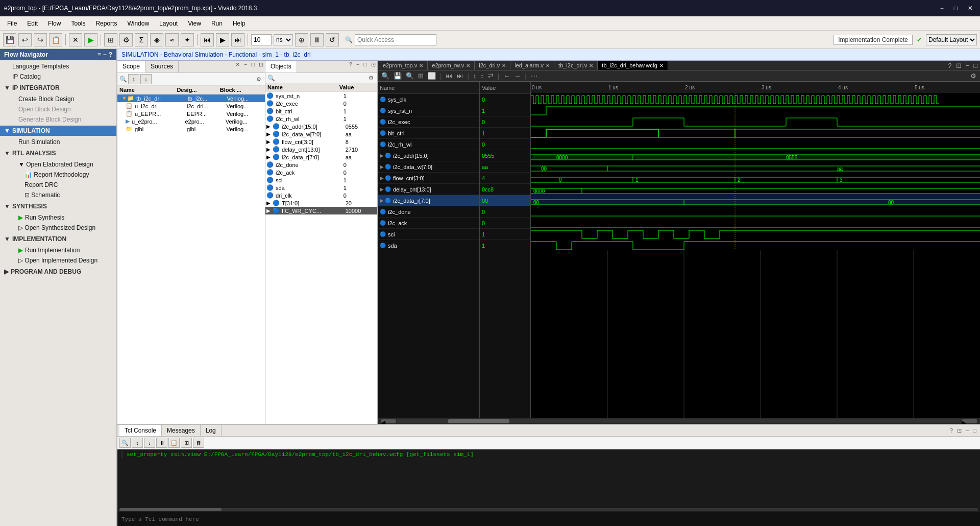  What do you see at coordinates (58, 260) in the screenshot?
I see `nav-item-open-impl: ▷ Open Implemented Design` at bounding box center [58, 260].